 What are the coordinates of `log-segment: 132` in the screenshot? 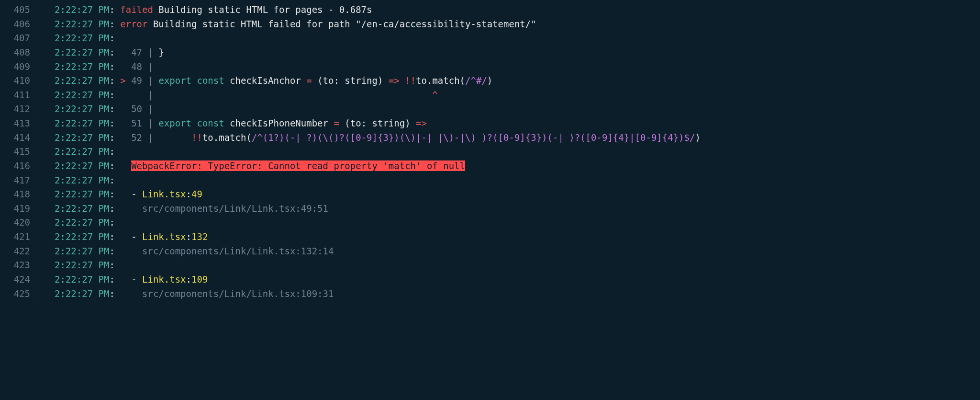 It's located at (200, 237).